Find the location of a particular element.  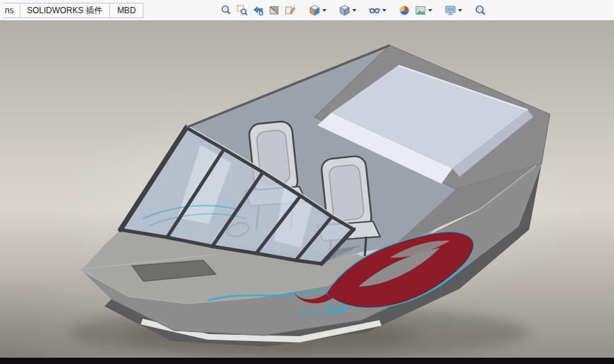

apply-scene-button is located at coordinates (423, 10).